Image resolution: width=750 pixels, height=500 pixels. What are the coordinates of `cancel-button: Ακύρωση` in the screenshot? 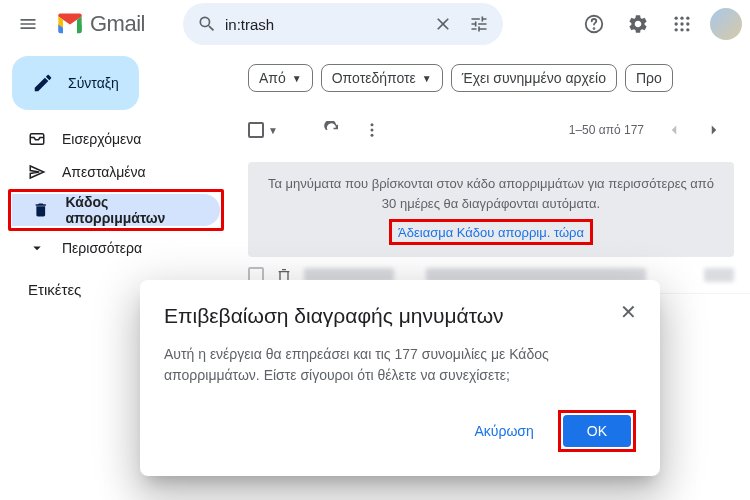 It's located at (504, 431).